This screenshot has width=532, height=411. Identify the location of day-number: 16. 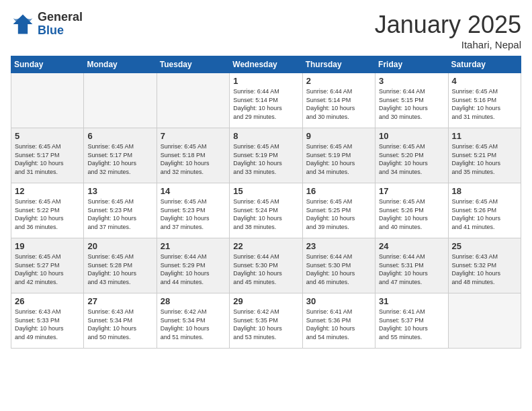
(339, 191).